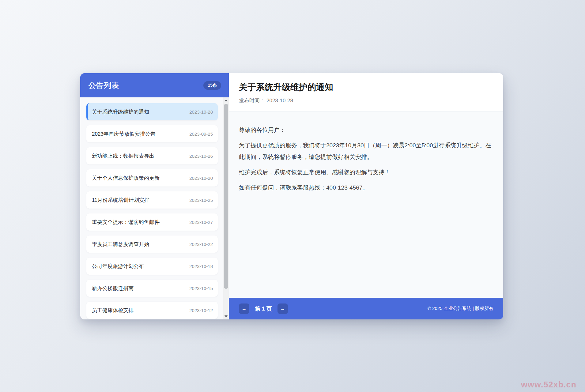  Describe the element at coordinates (152, 178) in the screenshot. I see `list-item: 关于个人信息保护政策的更新 2023-10-20` at that location.